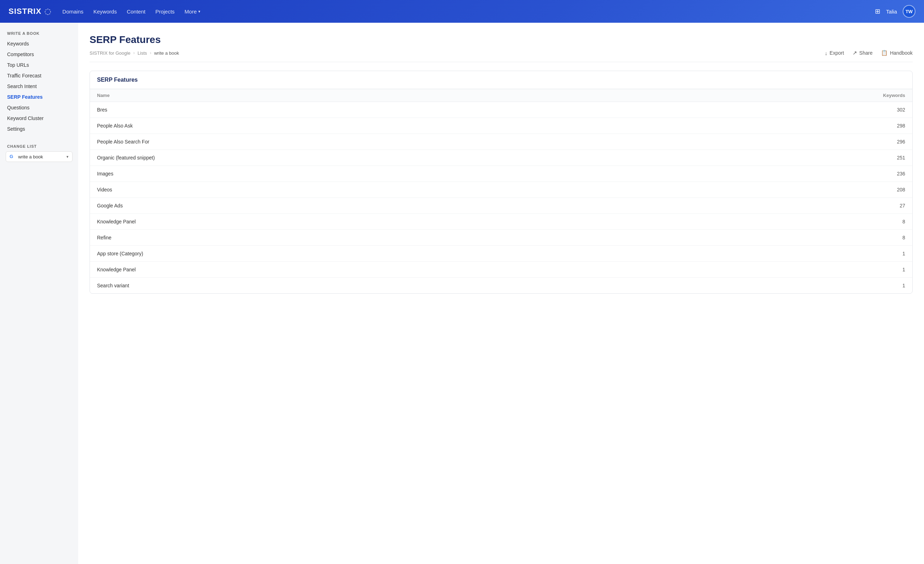 The image size is (924, 564). I want to click on cell-name: Bres, so click(363, 110).